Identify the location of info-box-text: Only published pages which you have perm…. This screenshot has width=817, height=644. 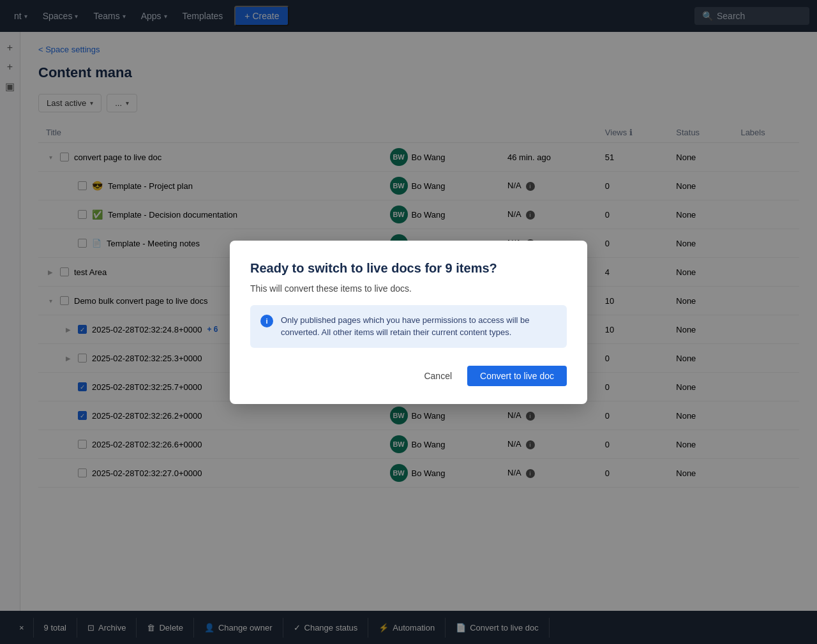
(419, 327).